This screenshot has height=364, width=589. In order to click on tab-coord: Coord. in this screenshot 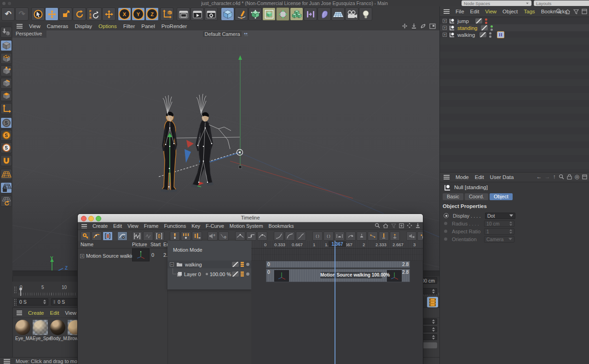, I will do `click(477, 197)`.